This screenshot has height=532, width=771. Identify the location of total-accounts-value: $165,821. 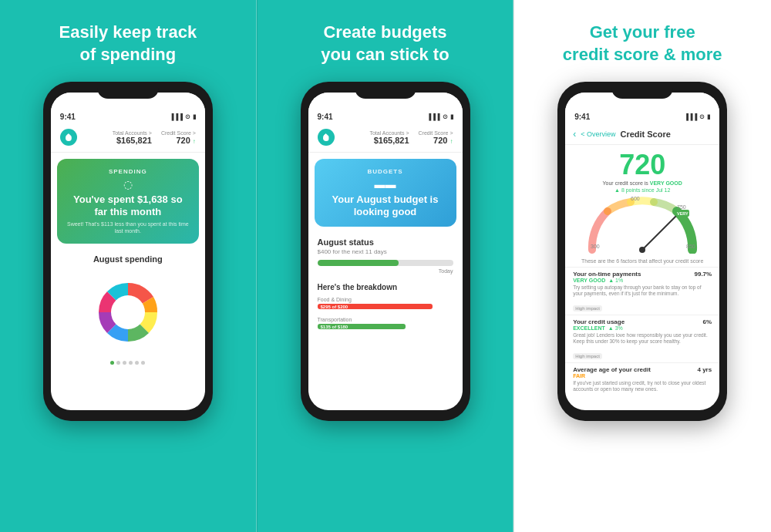
(134, 140).